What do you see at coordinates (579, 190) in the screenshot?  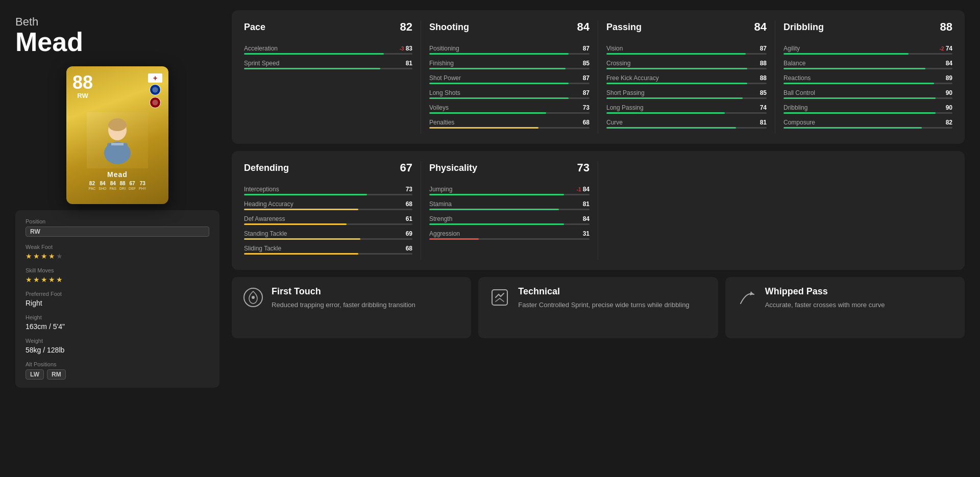 I see `stat-modifier: -1` at bounding box center [579, 190].